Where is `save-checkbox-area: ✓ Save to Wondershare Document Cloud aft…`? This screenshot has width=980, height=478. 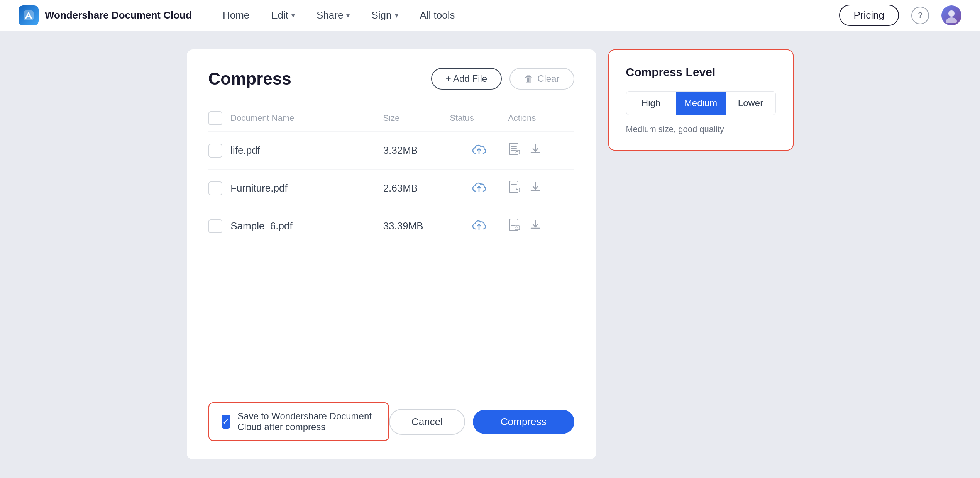 save-checkbox-area: ✓ Save to Wondershare Document Cloud aft… is located at coordinates (299, 422).